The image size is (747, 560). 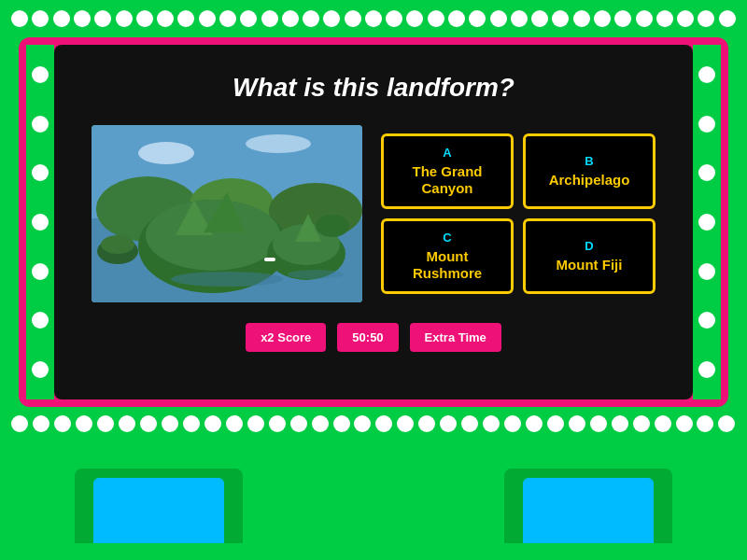 I want to click on fifty-fifty-button: 50:50, so click(x=368, y=338).